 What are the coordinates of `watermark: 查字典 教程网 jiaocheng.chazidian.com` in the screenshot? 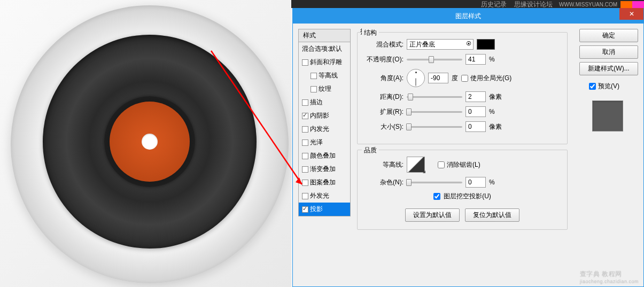 It's located at (609, 277).